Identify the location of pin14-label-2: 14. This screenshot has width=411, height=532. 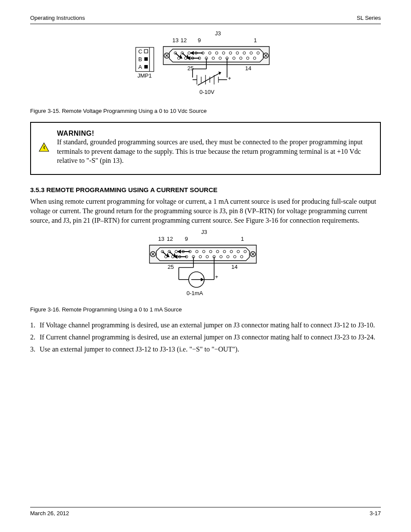
(234, 267).